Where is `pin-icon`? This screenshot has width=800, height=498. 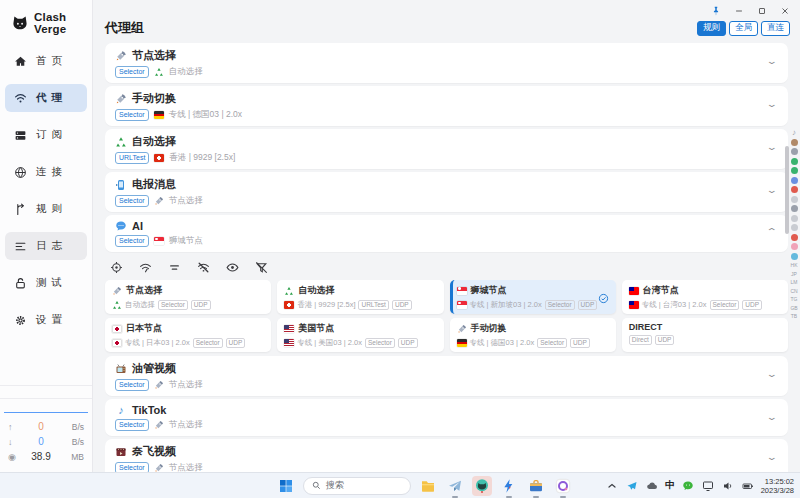 pin-icon is located at coordinates (716, 10).